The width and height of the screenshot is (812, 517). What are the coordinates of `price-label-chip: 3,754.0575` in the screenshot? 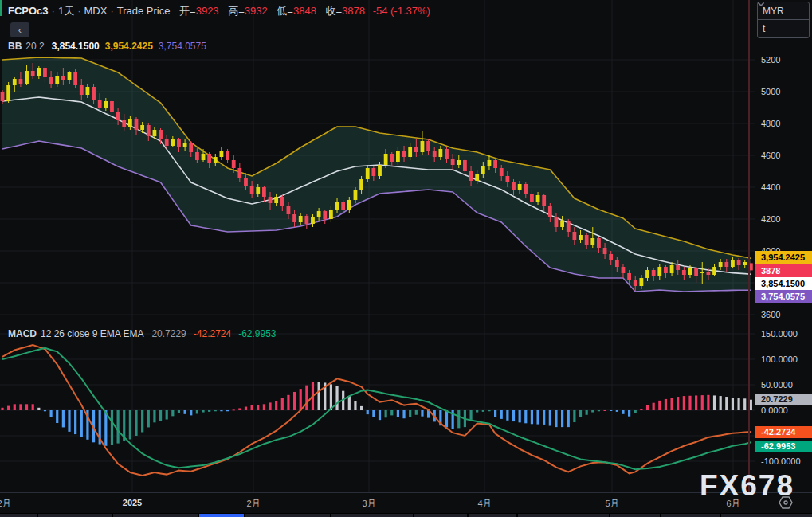 It's located at (784, 296).